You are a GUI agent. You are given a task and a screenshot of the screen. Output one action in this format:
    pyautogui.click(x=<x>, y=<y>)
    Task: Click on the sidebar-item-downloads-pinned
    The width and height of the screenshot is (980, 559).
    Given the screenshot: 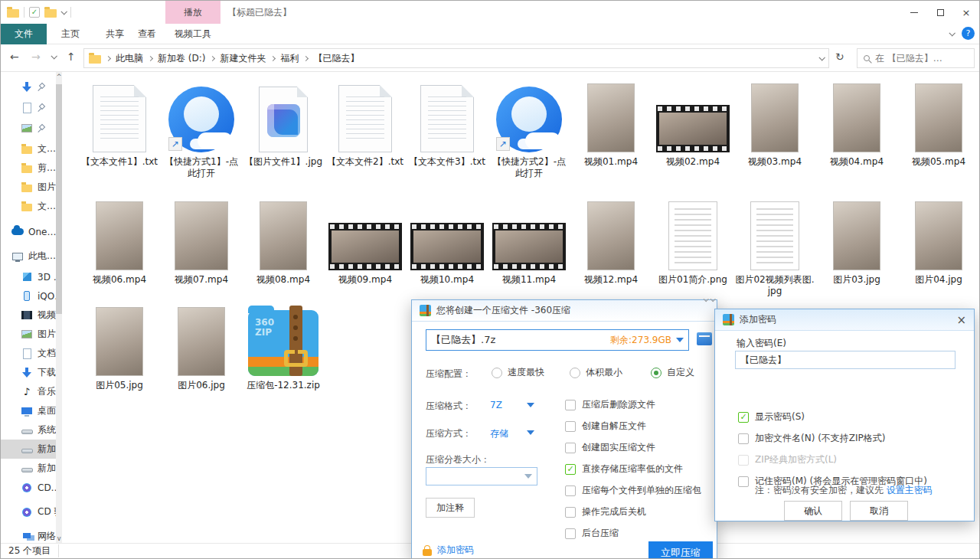 What is the action you would take?
    pyautogui.click(x=28, y=87)
    